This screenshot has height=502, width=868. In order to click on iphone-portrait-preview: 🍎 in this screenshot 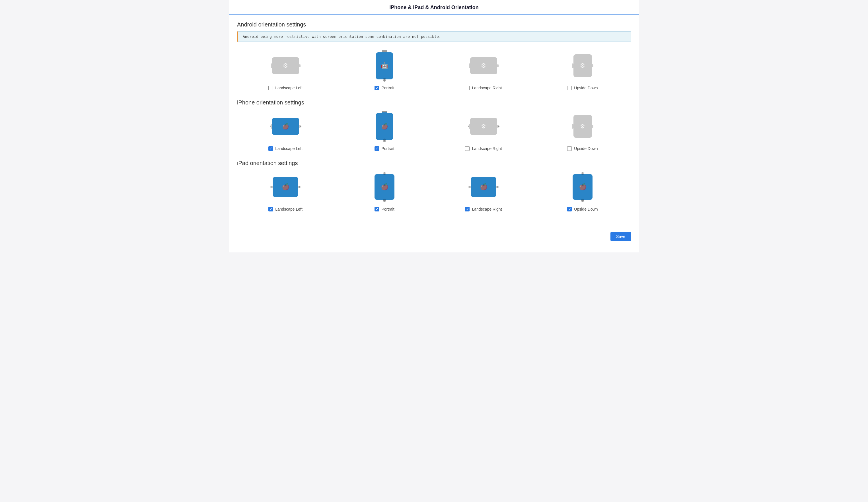, I will do `click(384, 126)`.